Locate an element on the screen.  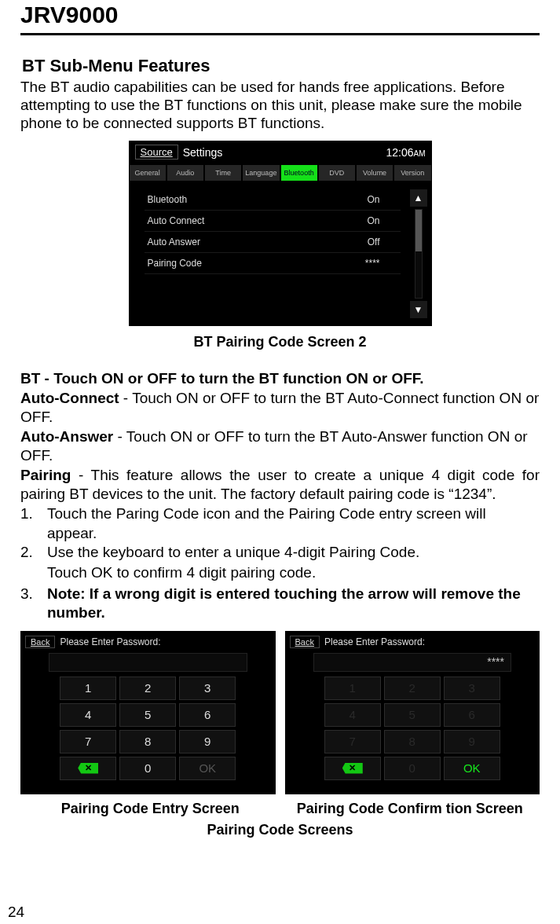
source-button: Source is located at coordinates (157, 152).